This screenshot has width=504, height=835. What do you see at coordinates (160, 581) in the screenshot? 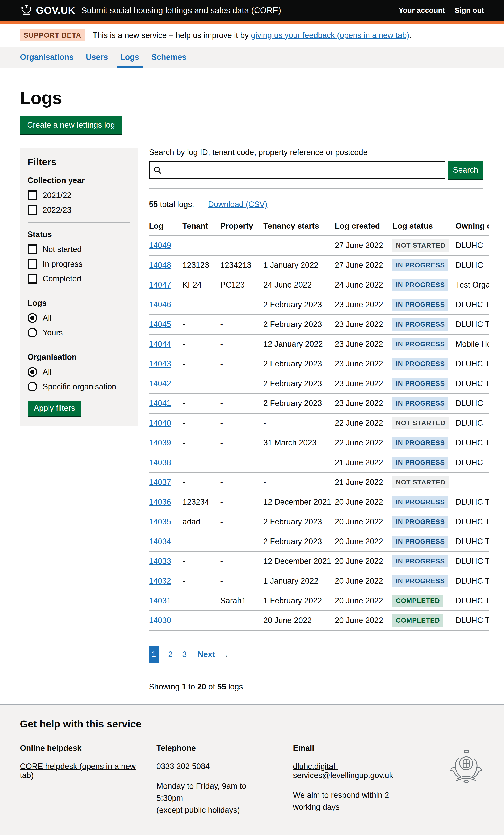
I see `log-id-link: 14032` at bounding box center [160, 581].